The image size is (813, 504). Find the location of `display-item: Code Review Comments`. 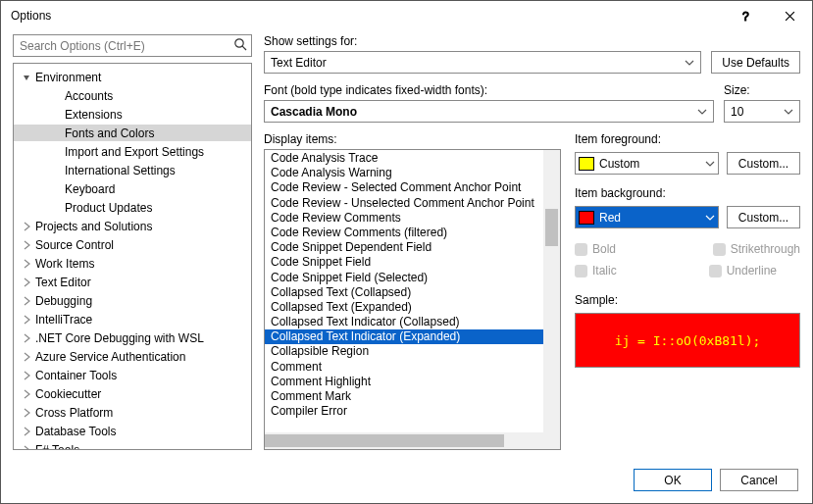

display-item: Code Review Comments is located at coordinates (412, 218).